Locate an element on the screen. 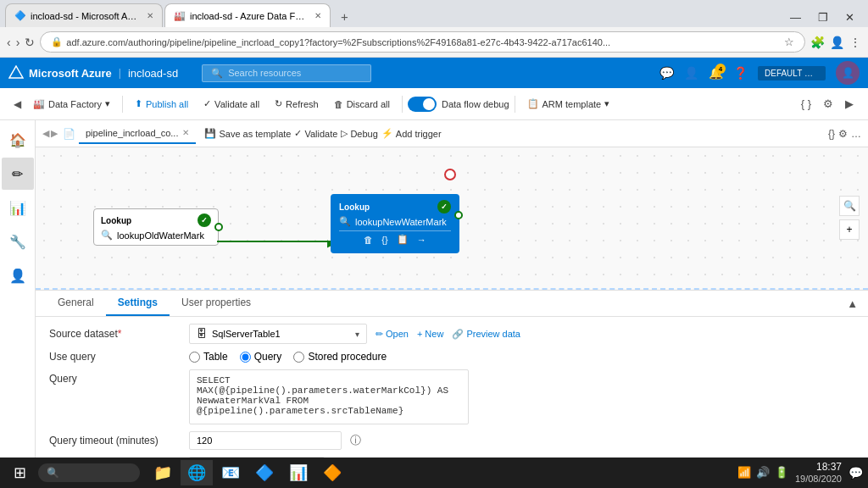  tab-user-properties: User properties is located at coordinates (216, 303).